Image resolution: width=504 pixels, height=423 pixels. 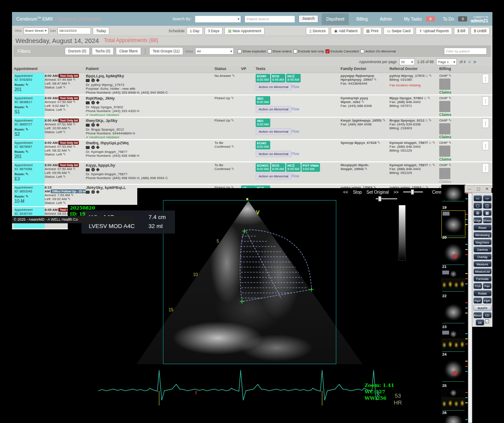 What do you see at coordinates (469, 189) in the screenshot?
I see `minimize-icon: —` at bounding box center [469, 189].